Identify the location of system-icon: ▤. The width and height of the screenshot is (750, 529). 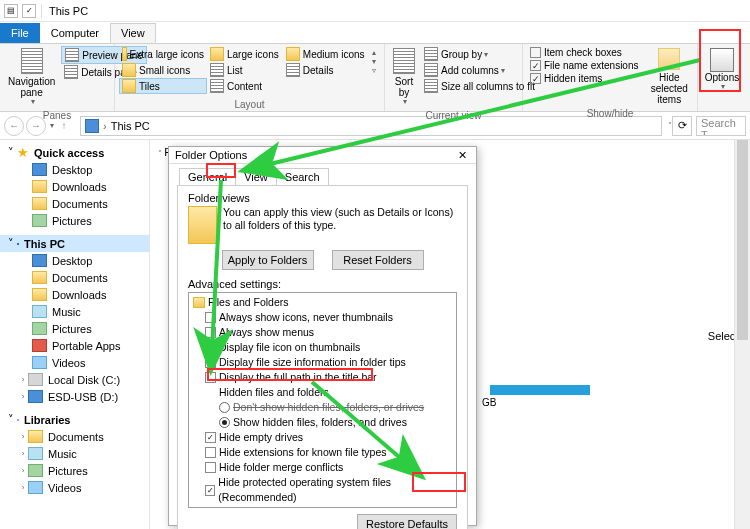
(11, 11).